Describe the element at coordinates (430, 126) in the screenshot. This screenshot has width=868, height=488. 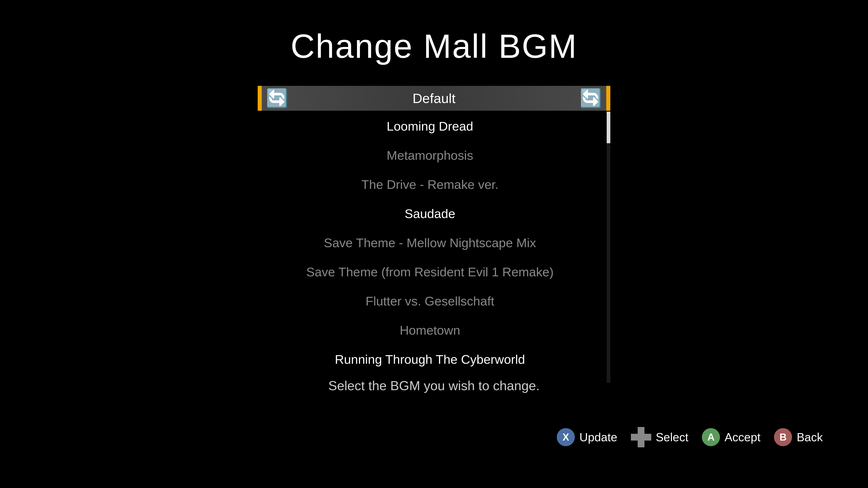
I see `list-item: Looming Dread` at that location.